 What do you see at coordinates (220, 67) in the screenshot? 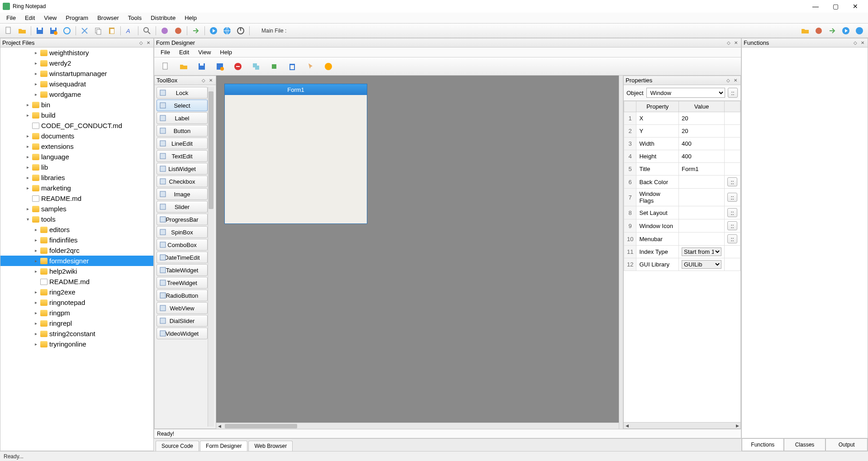
I see `save-form-as-icon` at bounding box center [220, 67].